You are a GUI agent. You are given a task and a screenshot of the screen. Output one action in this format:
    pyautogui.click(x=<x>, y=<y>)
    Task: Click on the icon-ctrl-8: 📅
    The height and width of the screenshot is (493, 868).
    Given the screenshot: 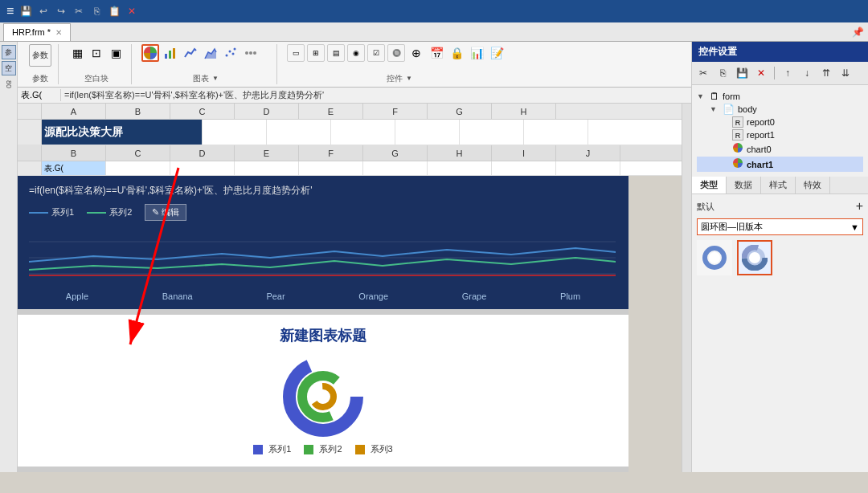 What is the action you would take?
    pyautogui.click(x=436, y=53)
    